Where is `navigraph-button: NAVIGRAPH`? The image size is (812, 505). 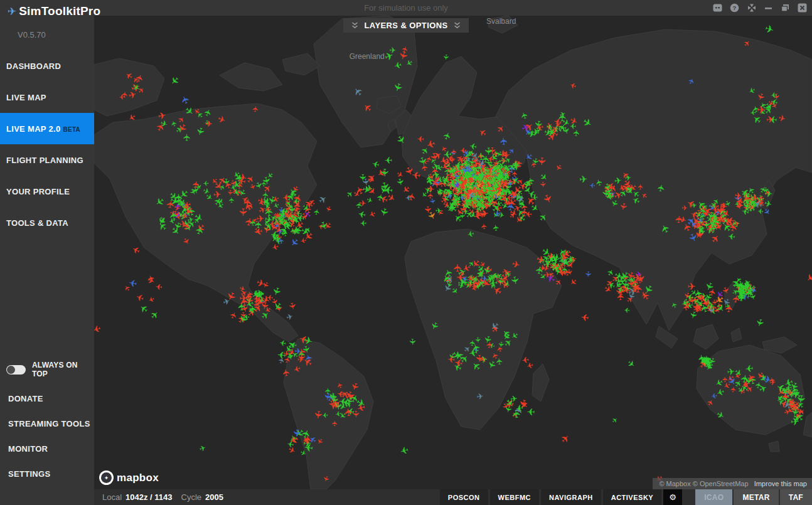
navigraph-button: NAVIGRAPH is located at coordinates (571, 497).